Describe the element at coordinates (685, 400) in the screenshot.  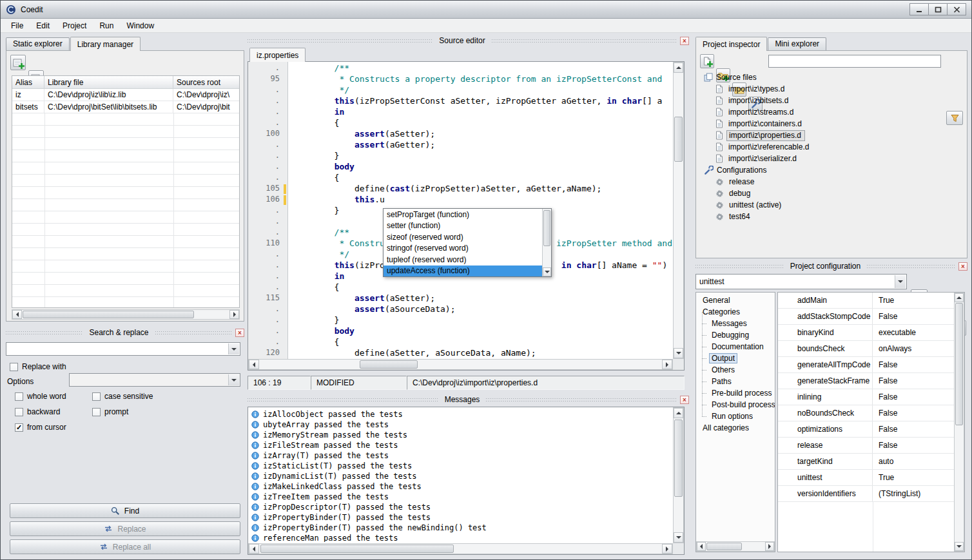
I see `close-messages-panel-button: ×` at that location.